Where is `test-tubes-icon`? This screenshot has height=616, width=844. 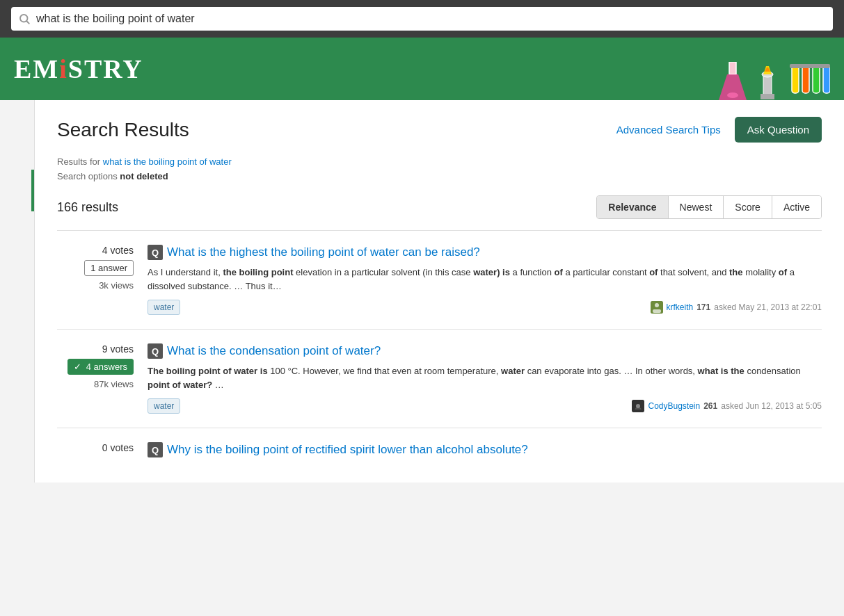 test-tubes-icon is located at coordinates (809, 81).